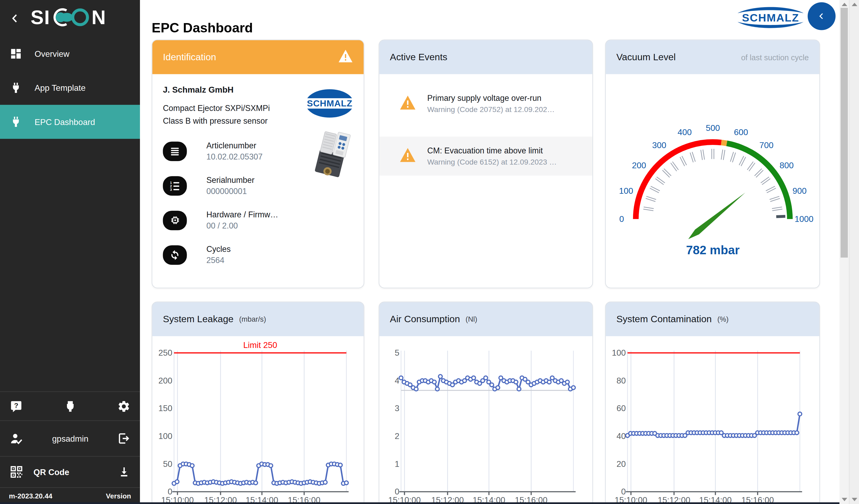 The height and width of the screenshot is (504, 859). Describe the element at coordinates (491, 98) in the screenshot. I see `event-title: Primary supply voltage over-run` at that location.